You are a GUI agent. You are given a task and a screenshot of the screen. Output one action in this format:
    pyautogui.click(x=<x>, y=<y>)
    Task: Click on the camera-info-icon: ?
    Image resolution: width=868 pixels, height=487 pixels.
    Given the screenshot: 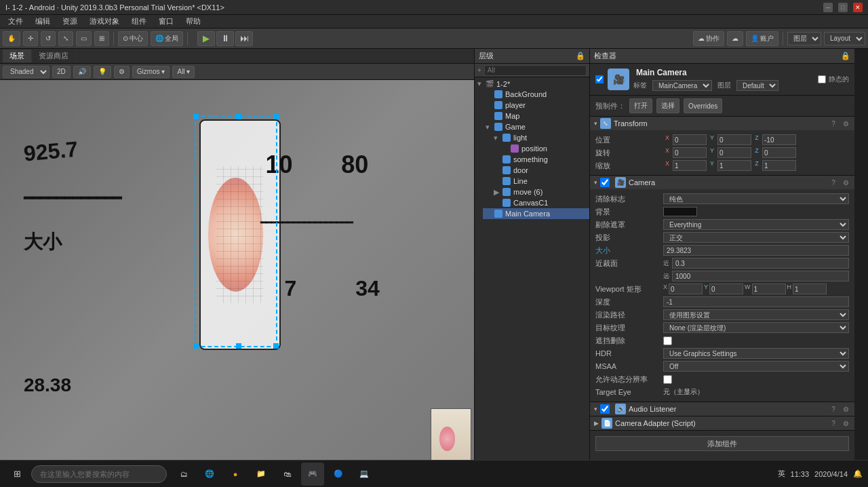 What is the action you would take?
    pyautogui.click(x=833, y=182)
    